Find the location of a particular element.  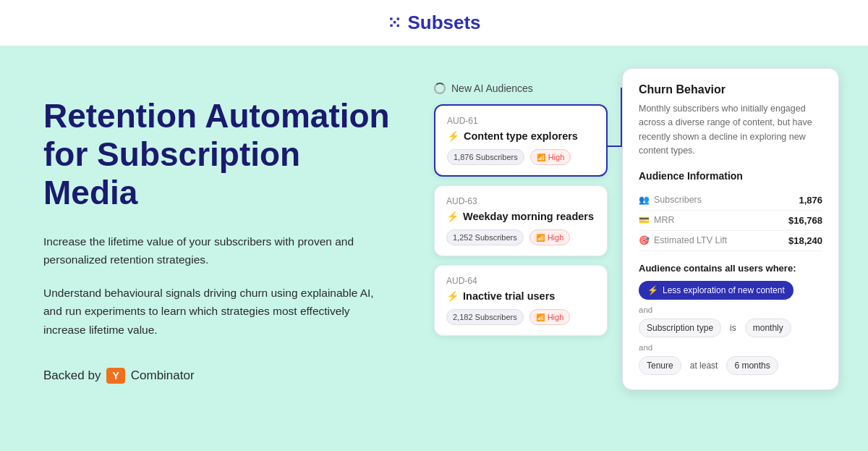

info-row-ltv: 🎯 Estimated LTV Lift $18,240 is located at coordinates (731, 241).